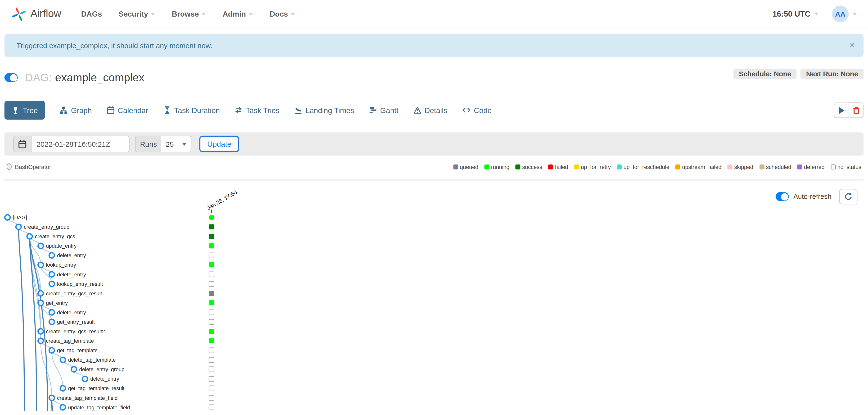 This screenshot has height=415, width=868. I want to click on nav-item-security: Security, so click(137, 14).